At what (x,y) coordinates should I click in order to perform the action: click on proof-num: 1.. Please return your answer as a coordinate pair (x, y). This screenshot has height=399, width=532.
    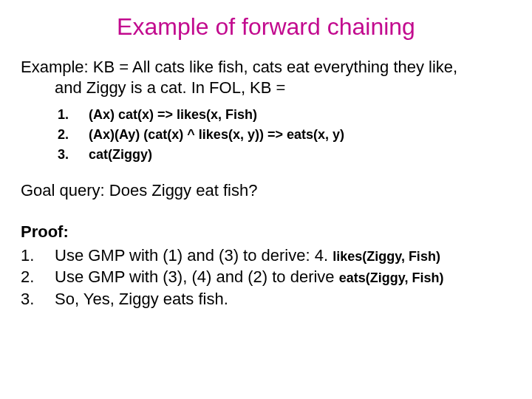
    Looking at the image, I should click on (38, 256).